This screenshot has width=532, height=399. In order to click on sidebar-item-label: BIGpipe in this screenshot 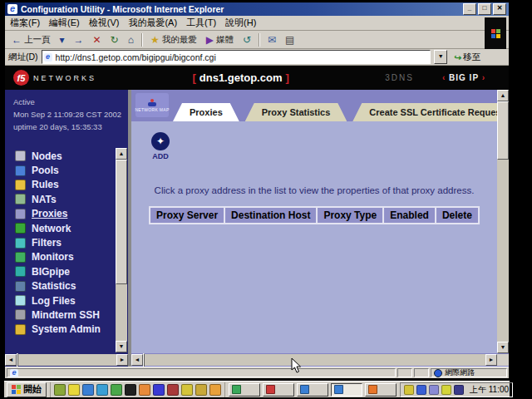, I will do `click(51, 272)`.